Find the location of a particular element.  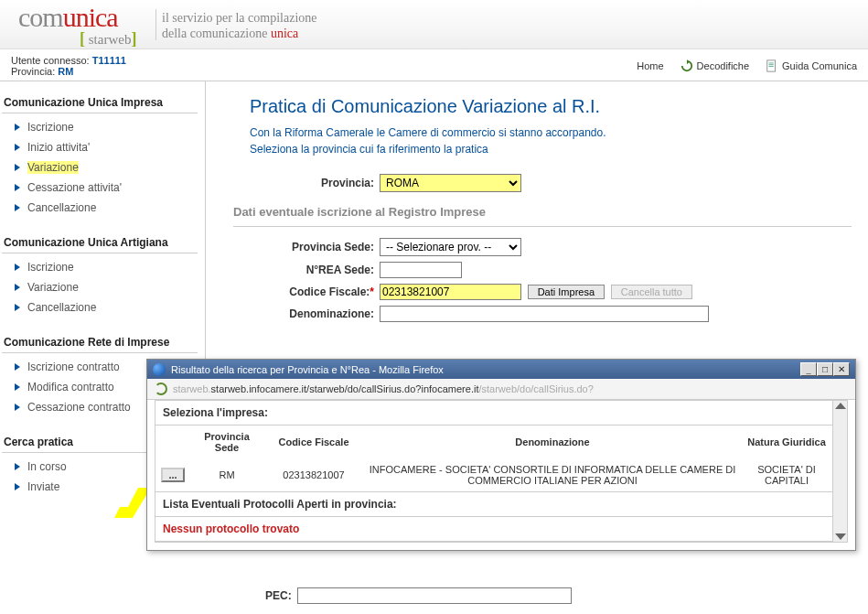

page-title: Pratica di Comunicazione Variazione al R… is located at coordinates (542, 108).